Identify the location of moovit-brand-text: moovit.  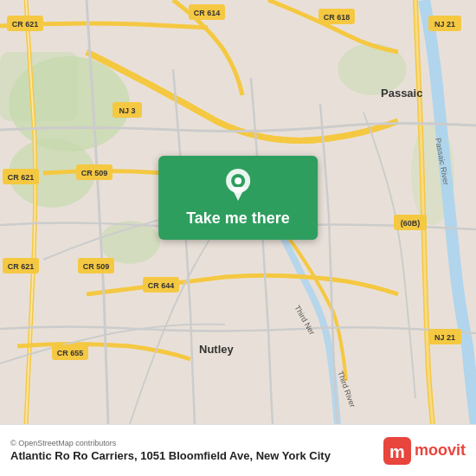
(440, 450).